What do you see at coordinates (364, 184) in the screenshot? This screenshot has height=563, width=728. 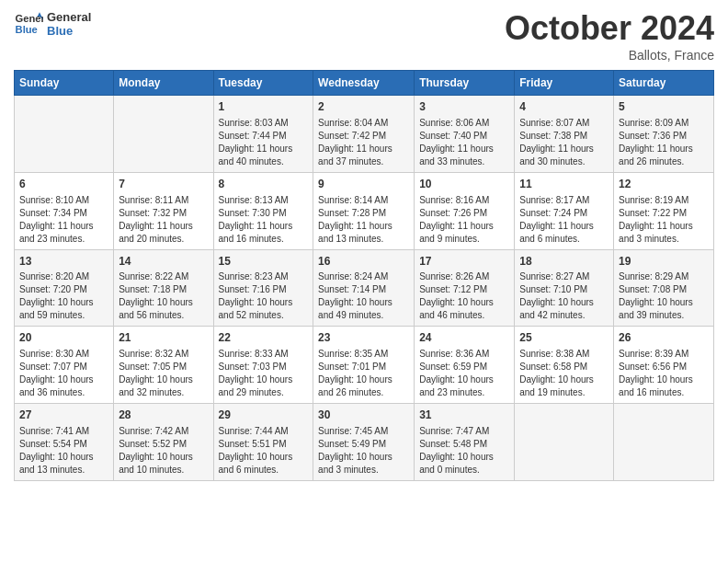 I see `day-number: 9` at bounding box center [364, 184].